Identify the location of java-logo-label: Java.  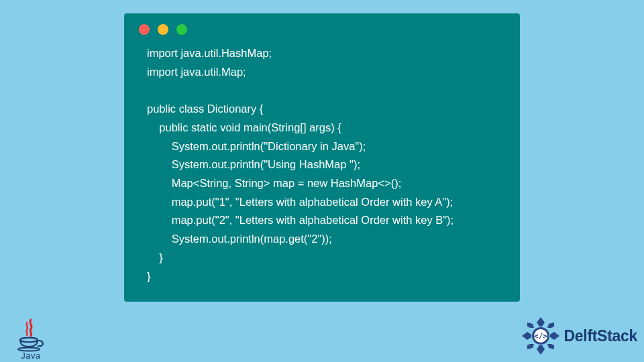
(31, 355).